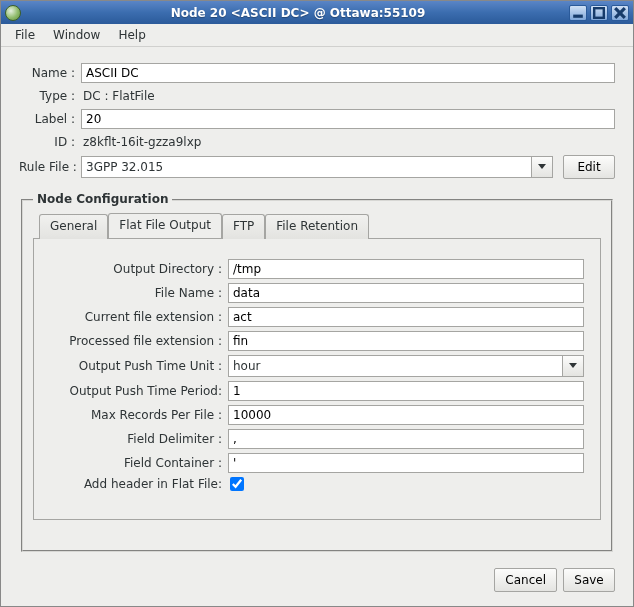 The height and width of the screenshot is (607, 634). Describe the element at coordinates (317, 226) in the screenshot. I see `tab-bar: General Flat File Output FTP File Retent…` at that location.